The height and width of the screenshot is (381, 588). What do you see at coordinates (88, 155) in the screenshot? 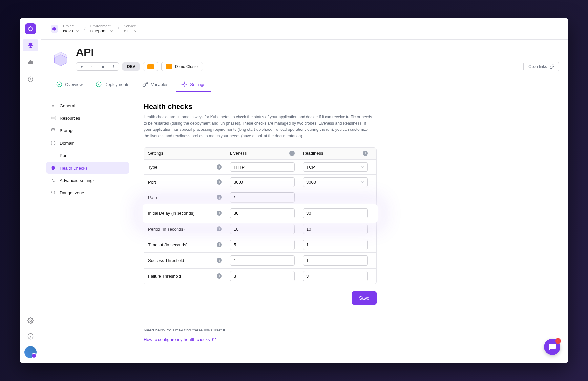
I see `nav-port: Port` at bounding box center [88, 155].